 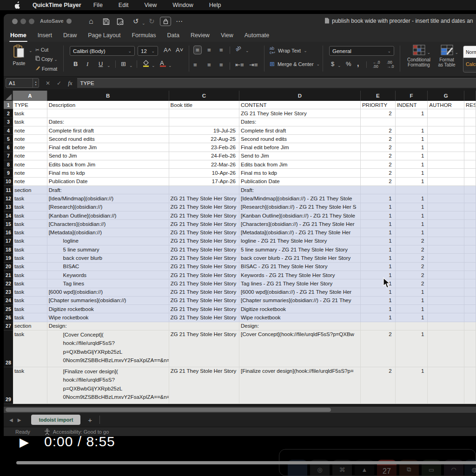 I want to click on decrease-font-icon: A˅, so click(x=179, y=50).